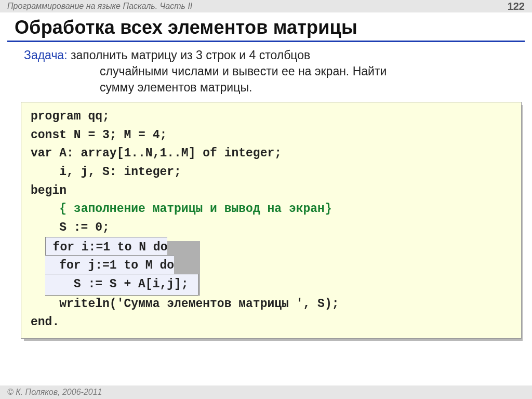  Describe the element at coordinates (55, 392) in the screenshot. I see `copyright: © К. Поляков, 2006-2011` at that location.